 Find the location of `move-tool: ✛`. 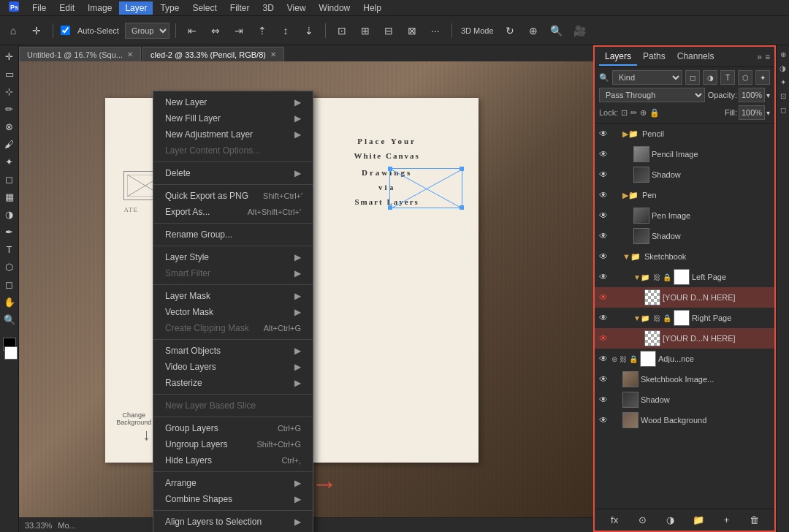

move-tool: ✛ is located at coordinates (37, 31).